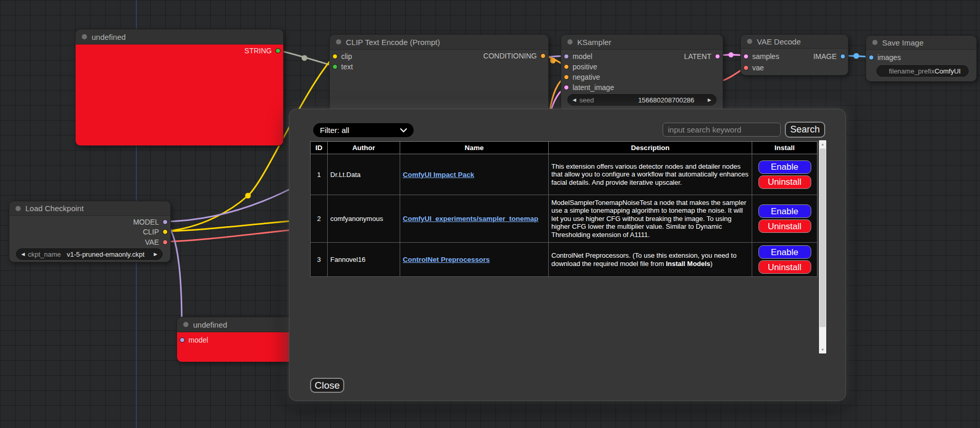 The image size is (980, 428). I want to click on row-author: Fannovel16, so click(364, 260).